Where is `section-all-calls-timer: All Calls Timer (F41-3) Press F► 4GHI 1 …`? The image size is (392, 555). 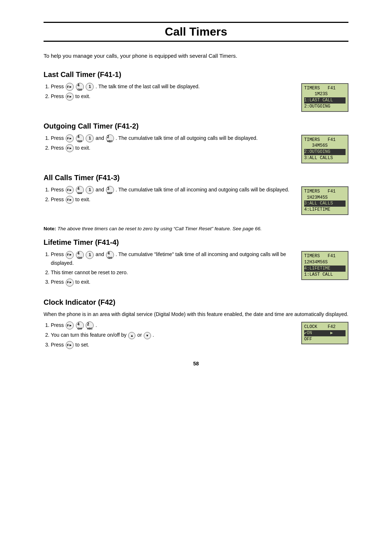 section-all-calls-timer: All Calls Timer (F41-3) Press F► 4GHI 1 … is located at coordinates (196, 194).